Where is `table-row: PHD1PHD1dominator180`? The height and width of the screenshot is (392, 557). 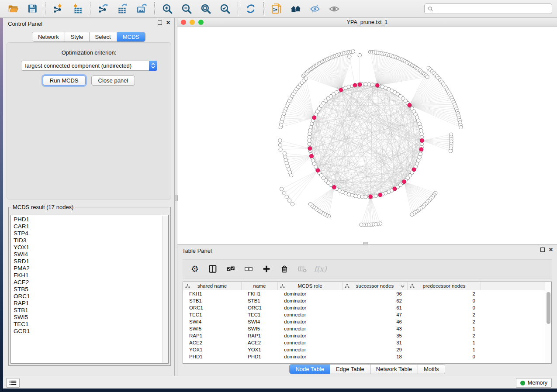
table-row: PHD1PHD1dominator180 is located at coordinates (364, 357).